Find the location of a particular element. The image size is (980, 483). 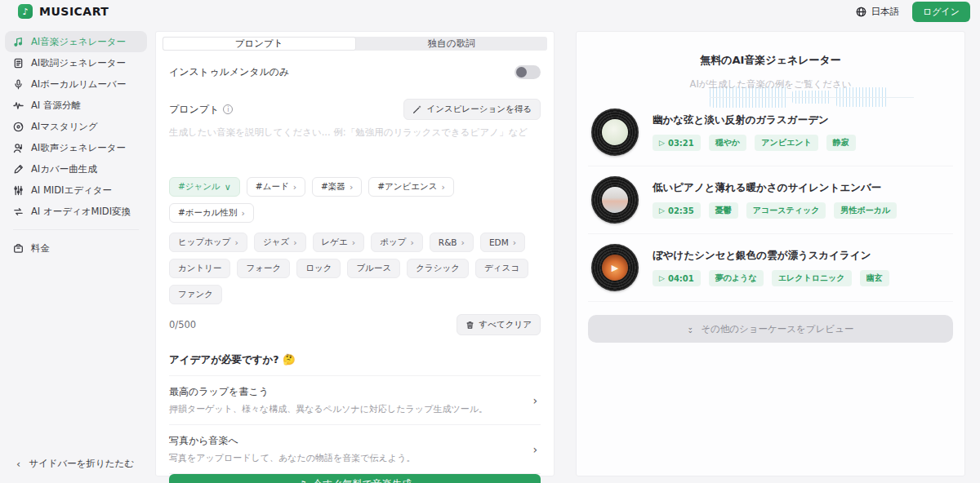

wallet-icon is located at coordinates (18, 248).